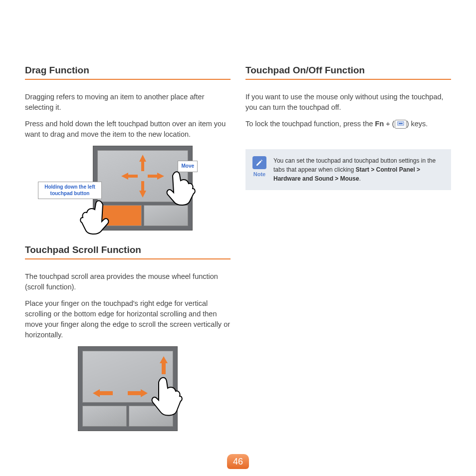  I want to click on onoff-heading: Touchpad On/Off Function, so click(348, 72).